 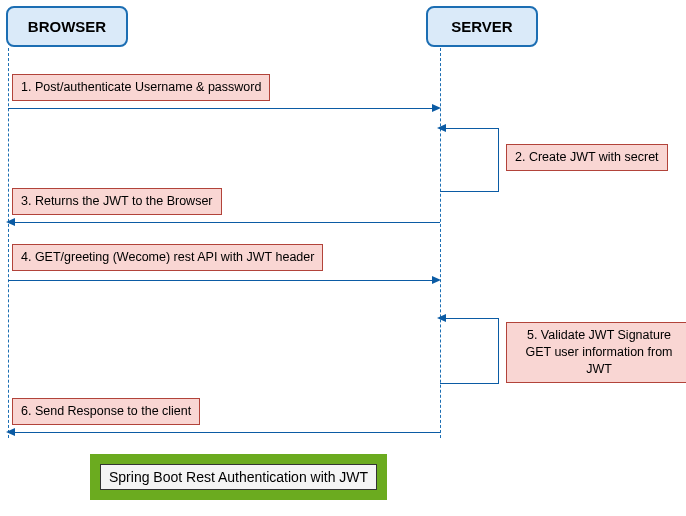 I want to click on self-loop-5-head, so click(x=442, y=318).